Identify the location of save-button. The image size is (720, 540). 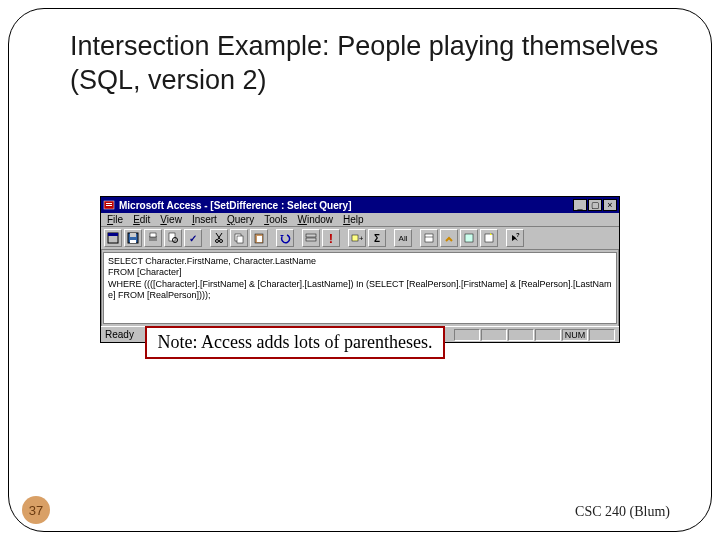
(133, 238).